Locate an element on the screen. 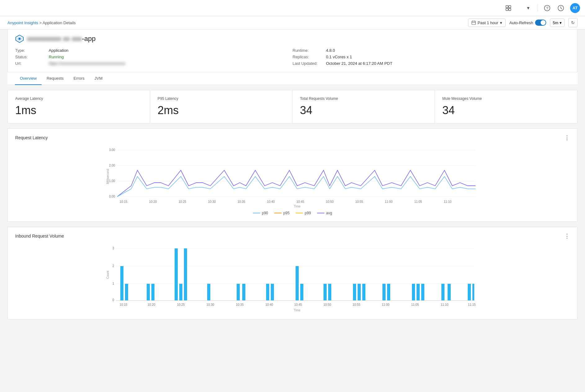 The width and height of the screenshot is (585, 392). svg-text: 10:30 is located at coordinates (210, 305).